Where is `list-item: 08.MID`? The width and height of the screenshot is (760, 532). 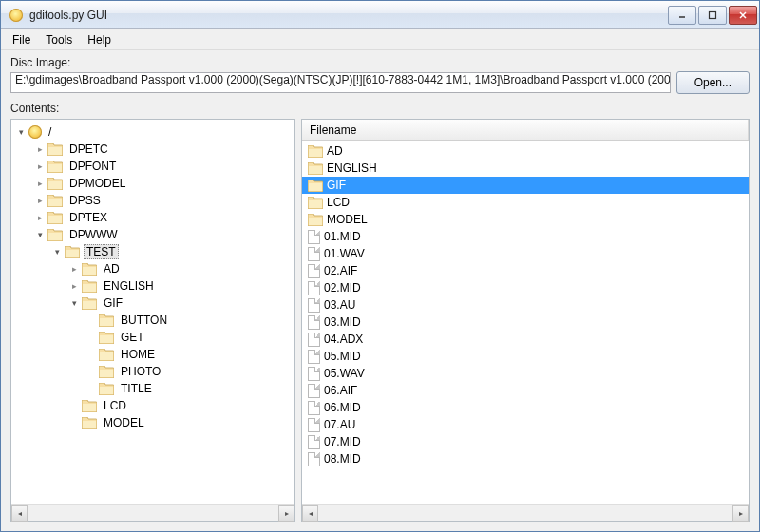
list-item: 08.MID is located at coordinates (525, 459).